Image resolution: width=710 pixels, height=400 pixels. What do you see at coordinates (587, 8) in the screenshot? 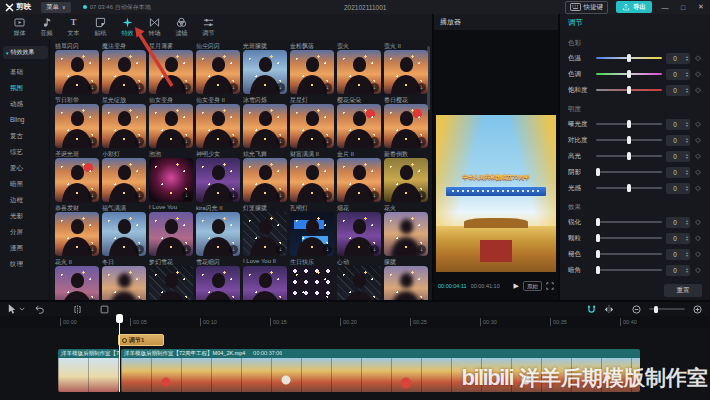
I see `shortcut-keys-button: 快捷键` at bounding box center [587, 8].